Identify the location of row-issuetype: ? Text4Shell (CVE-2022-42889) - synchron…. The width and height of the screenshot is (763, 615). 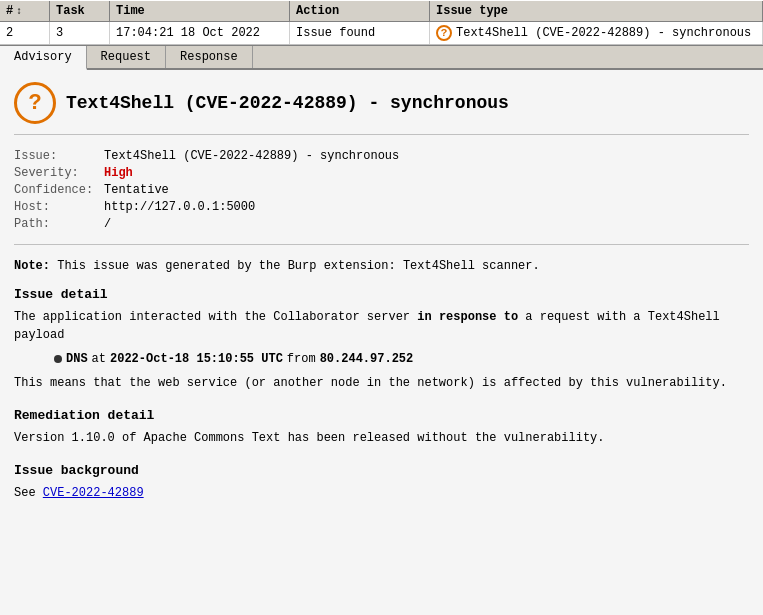
(596, 33).